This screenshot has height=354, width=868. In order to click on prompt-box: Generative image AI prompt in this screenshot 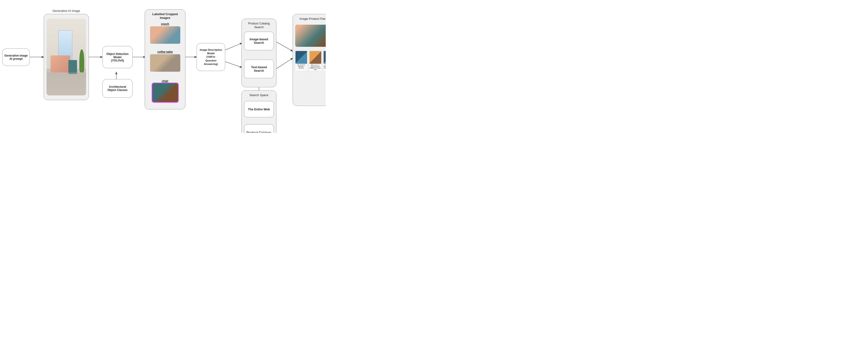, I will do `click(16, 57)`.